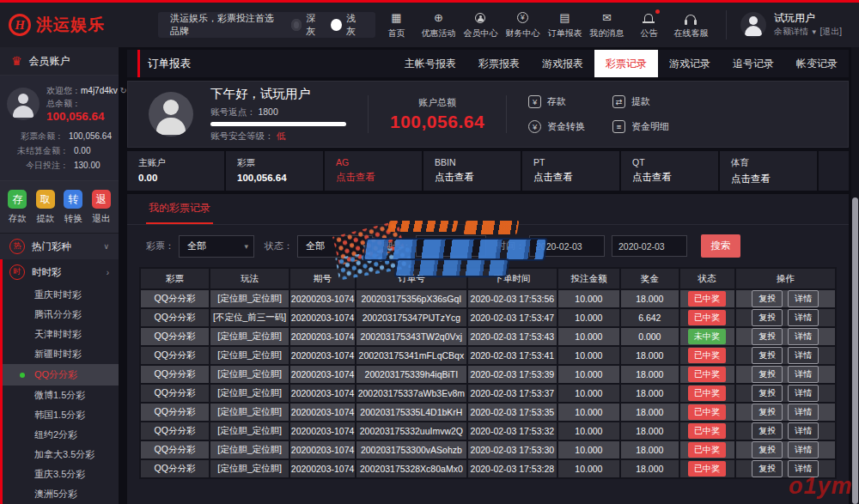  What do you see at coordinates (82, 151) in the screenshot?
I see `stat-value: 0.00` at bounding box center [82, 151].